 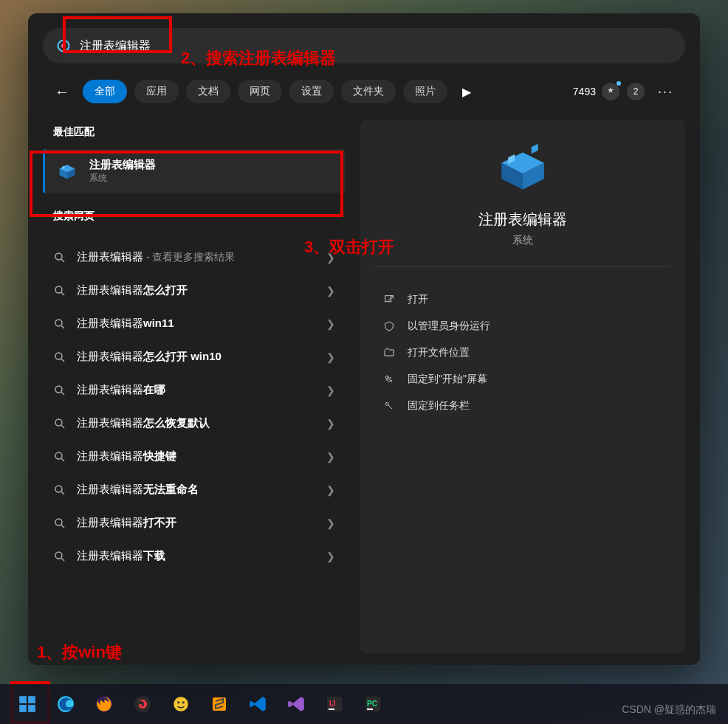 I want to click on annotation-step2: 2、搜索注册表编辑器, so click(x=258, y=58).